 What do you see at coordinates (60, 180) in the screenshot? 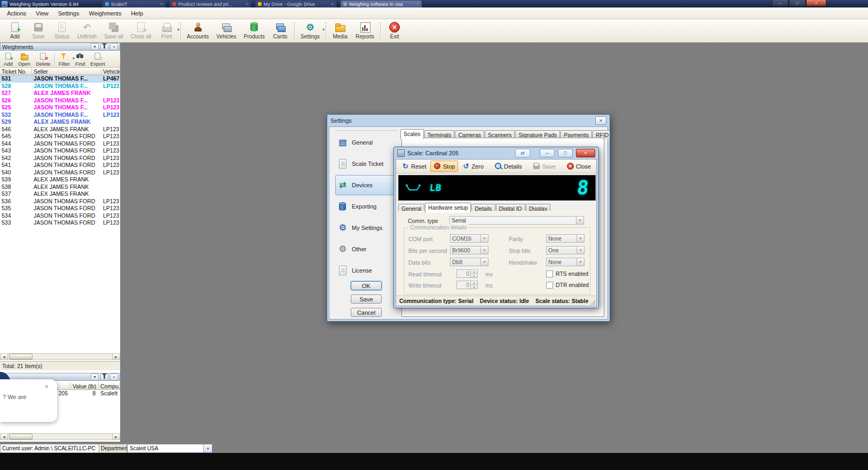
I see `weighment-row-539: 539ALEX JAMES FRANK` at bounding box center [60, 180].